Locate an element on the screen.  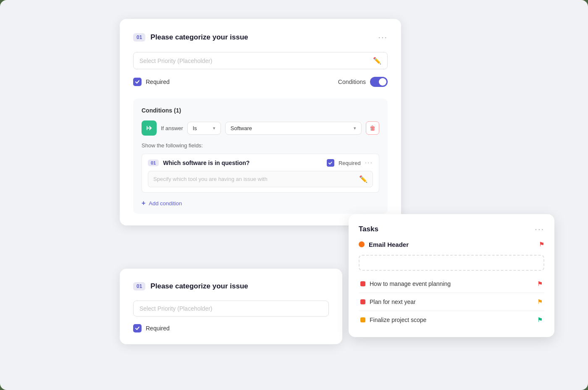
task-flag-3: ⚑ is located at coordinates (540, 320).